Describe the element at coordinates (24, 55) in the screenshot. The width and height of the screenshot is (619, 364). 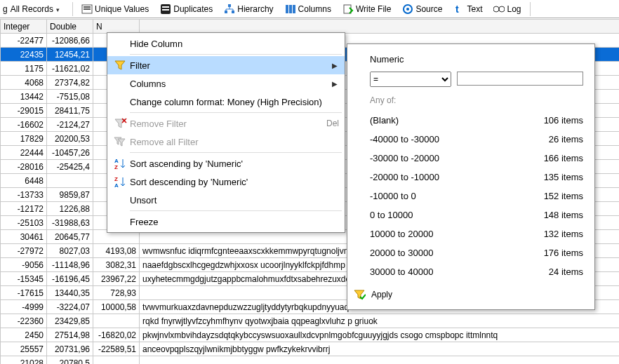
I see `cell-int: 22435` at that location.